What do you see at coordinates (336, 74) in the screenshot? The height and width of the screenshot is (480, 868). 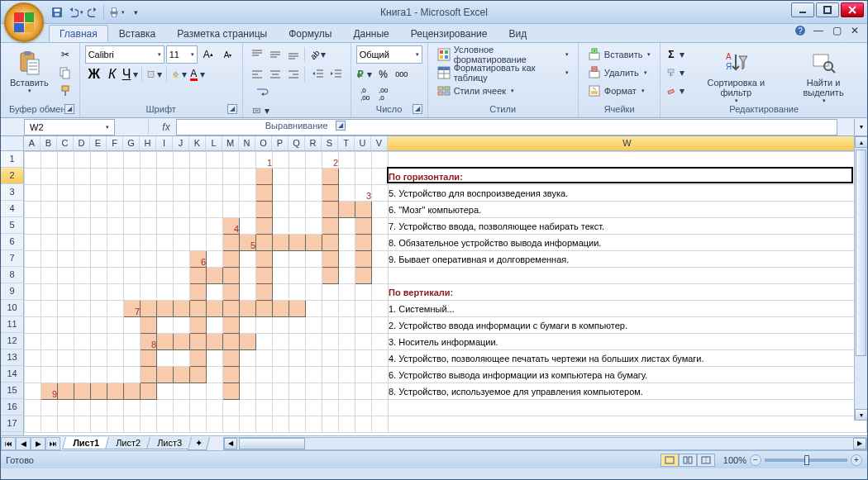 I see `indent-button` at bounding box center [336, 74].